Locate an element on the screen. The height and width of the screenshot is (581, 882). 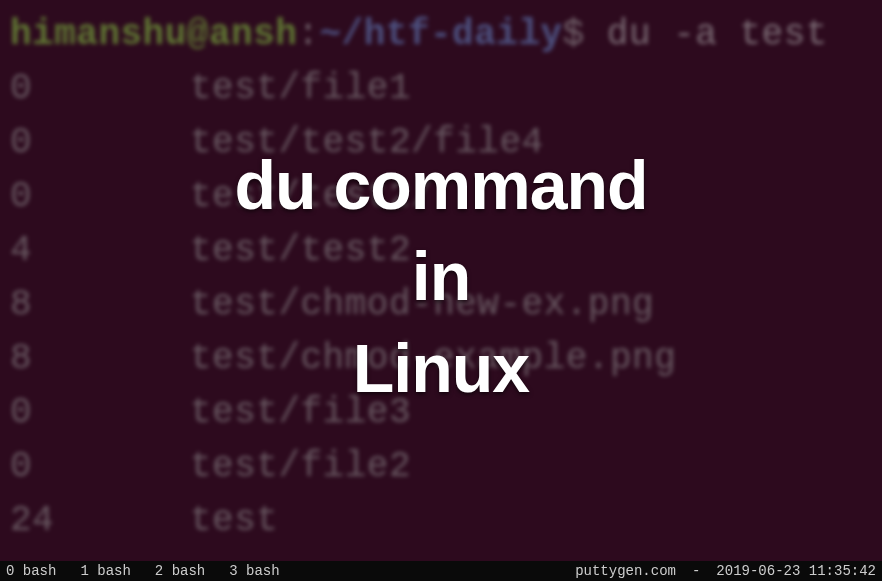
status-tabs: 0 bash1 bash2 bash3 bash is located at coordinates (143, 571).